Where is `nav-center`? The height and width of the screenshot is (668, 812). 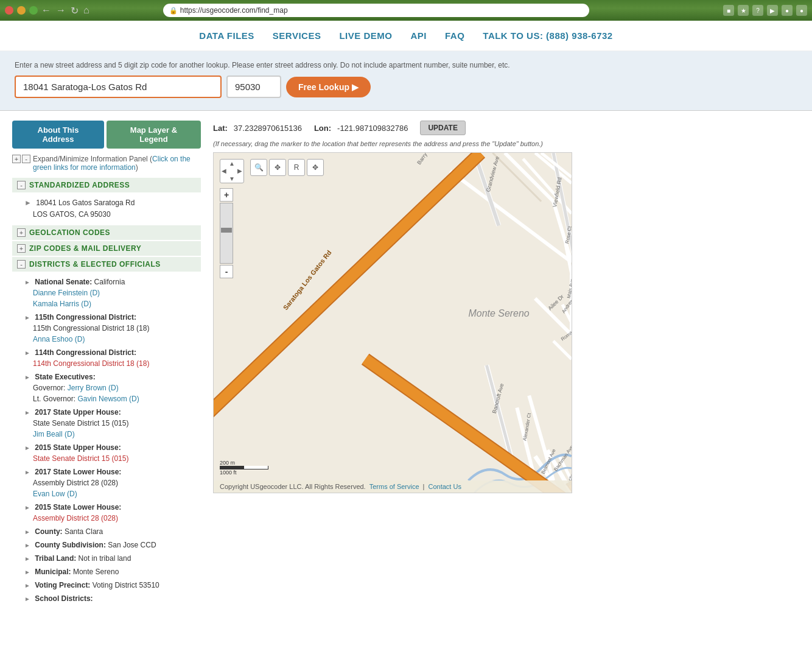
nav-center is located at coordinates (233, 172).